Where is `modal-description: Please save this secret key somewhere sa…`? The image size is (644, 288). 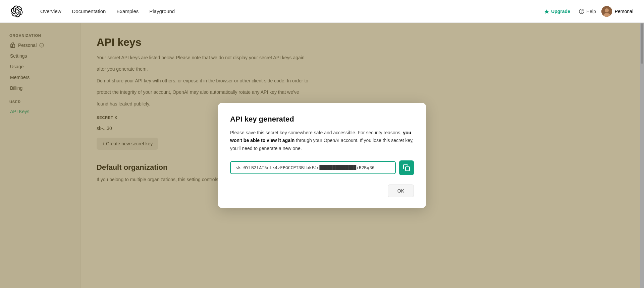 modal-description: Please save this secret key somewhere sa… is located at coordinates (322, 141).